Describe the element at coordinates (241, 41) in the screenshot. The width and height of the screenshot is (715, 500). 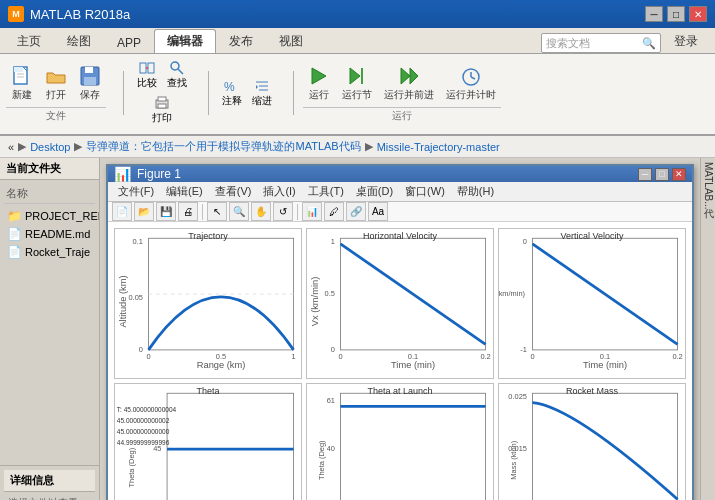
I see `tab-publish: 发布` at that location.